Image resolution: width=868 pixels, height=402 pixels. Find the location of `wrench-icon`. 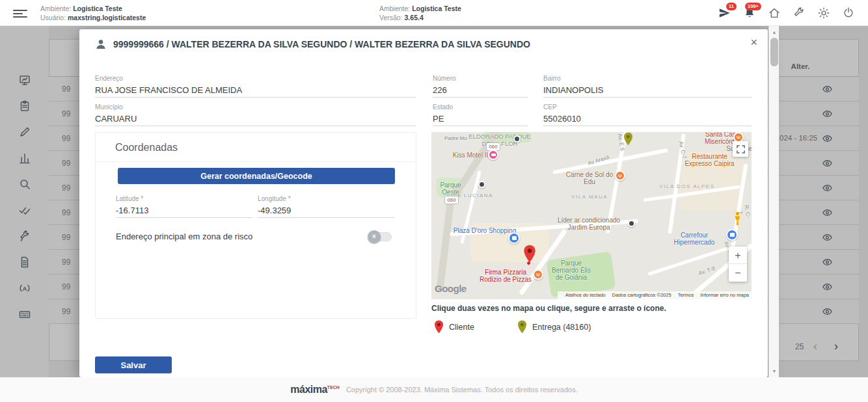

wrench-icon is located at coordinates (799, 13).